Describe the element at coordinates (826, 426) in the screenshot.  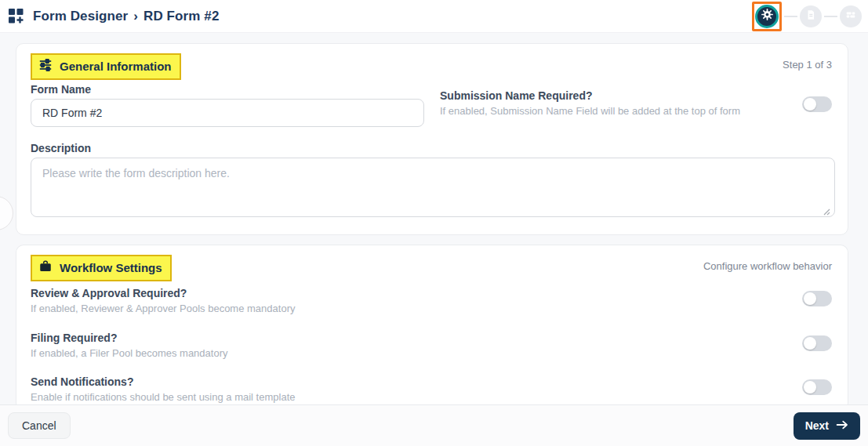
I see `next-button: Next` at that location.